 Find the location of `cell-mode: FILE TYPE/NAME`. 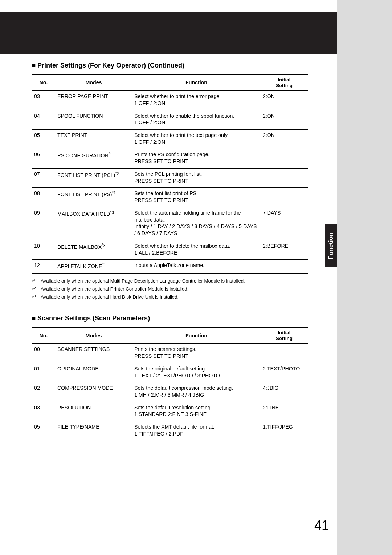

cell-mode: FILE TYPE/NAME is located at coordinates (94, 431).